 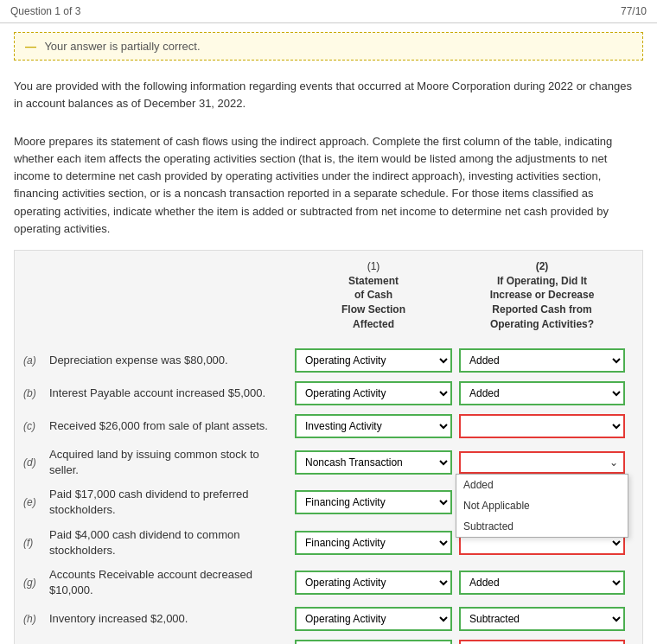 I want to click on row-description: Depreciation expense was $80,000., so click(x=170, y=360).